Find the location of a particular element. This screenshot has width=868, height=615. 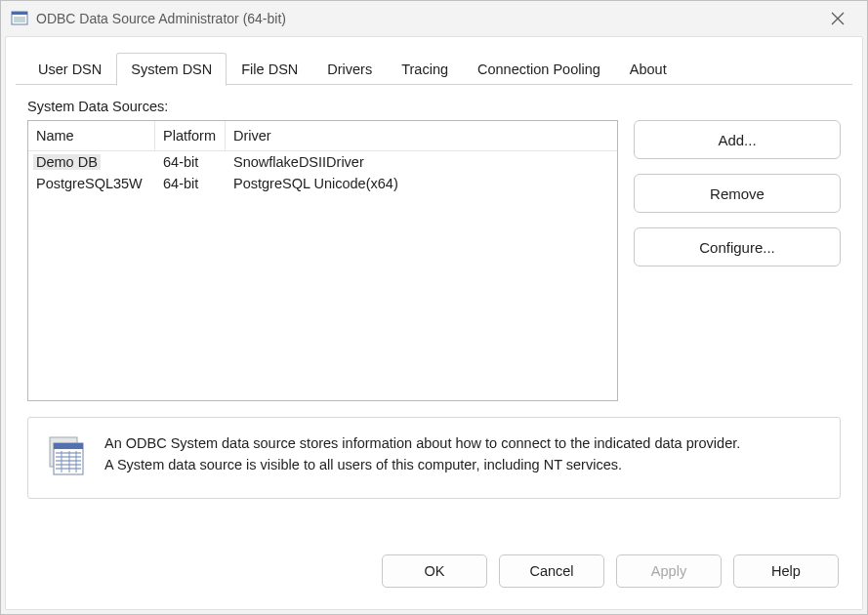

table-row: PostgreSQL35W 64-bit PostgreSQL Unicode(… is located at coordinates (322, 184).